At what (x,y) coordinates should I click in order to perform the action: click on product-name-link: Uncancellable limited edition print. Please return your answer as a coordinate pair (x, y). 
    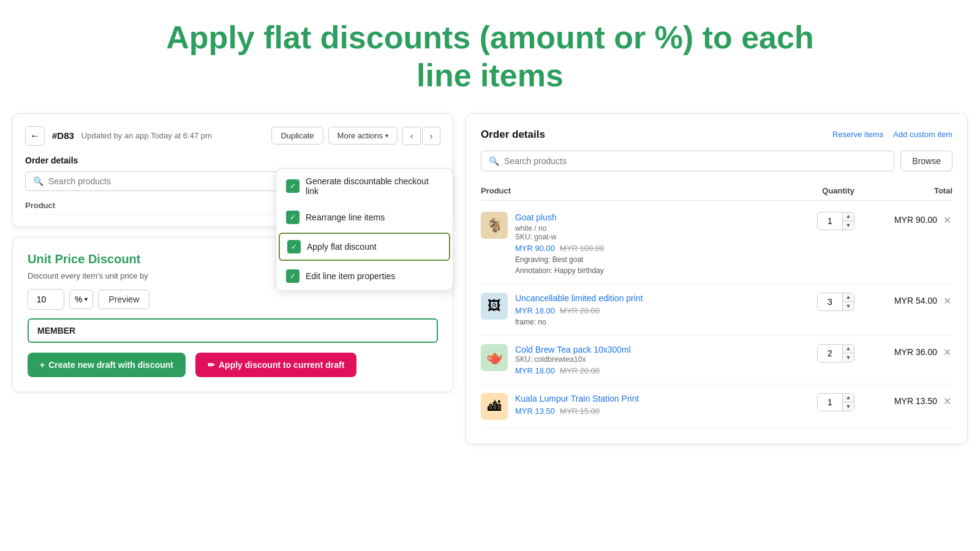
    Looking at the image, I should click on (579, 298).